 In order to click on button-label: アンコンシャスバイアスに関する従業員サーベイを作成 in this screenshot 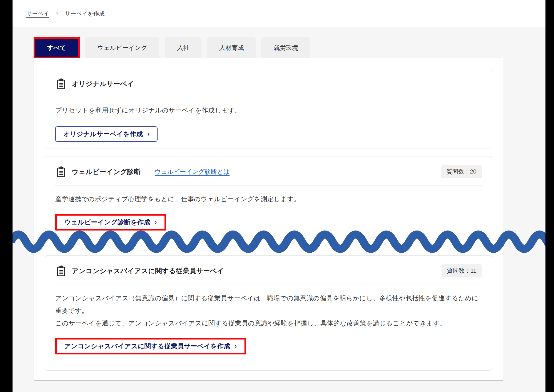, I will do `click(147, 346)`.